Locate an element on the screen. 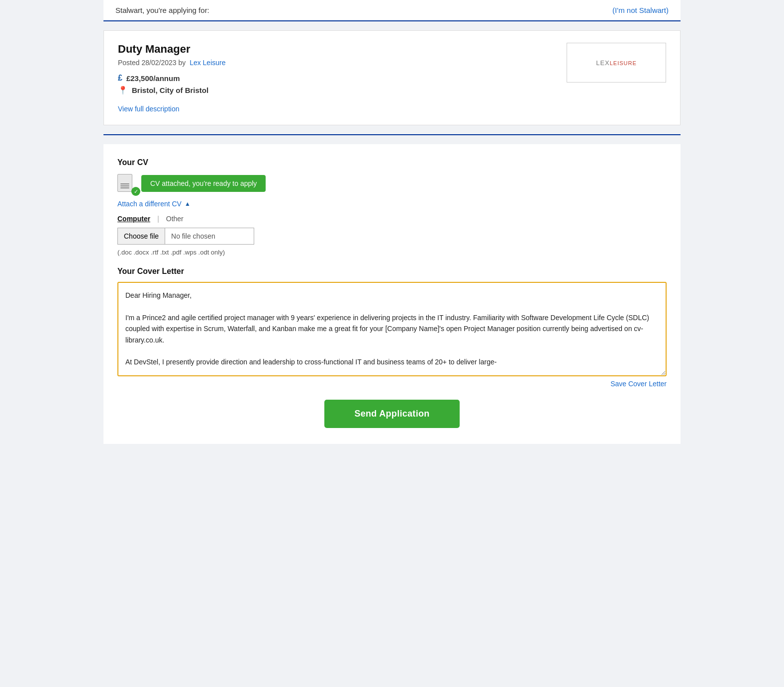 The height and width of the screenshot is (687, 784). attach-different-arrow-icon: ▲ is located at coordinates (188, 204).